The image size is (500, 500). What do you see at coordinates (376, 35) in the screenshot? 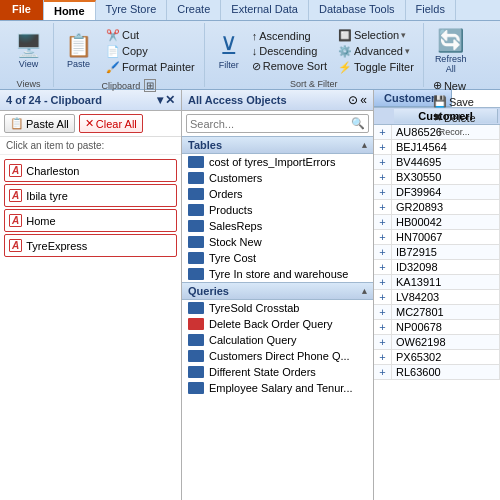
I see `selection-label: Selection` at bounding box center [376, 35].